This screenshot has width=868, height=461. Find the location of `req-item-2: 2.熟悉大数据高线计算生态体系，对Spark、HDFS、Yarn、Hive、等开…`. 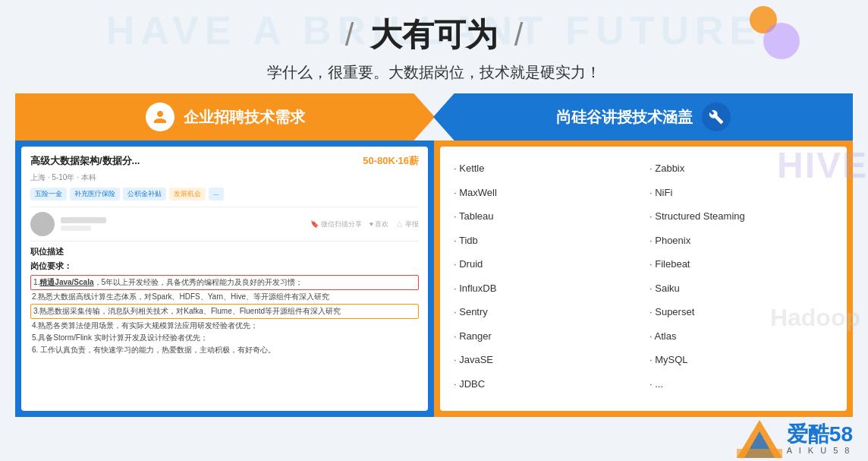

req-item-2: 2.熟悉大数据高线计算生态体系，对Spark、HDFS、Yarn、Hive、等开… is located at coordinates (225, 297).